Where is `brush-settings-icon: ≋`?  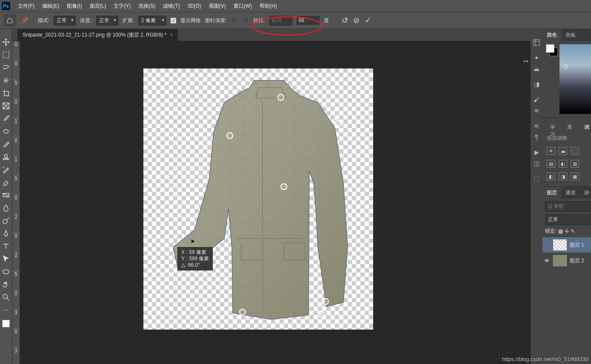 brush-settings-icon: ≋ is located at coordinates (537, 111).